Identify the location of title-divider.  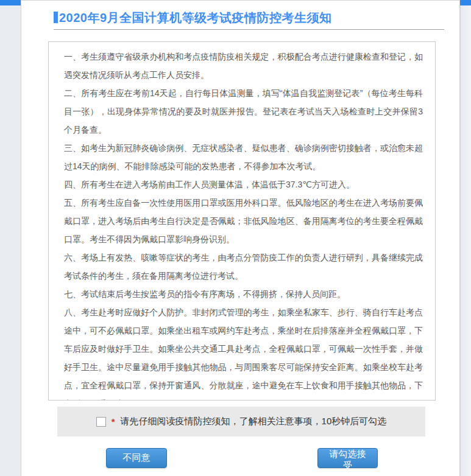
(249, 29).